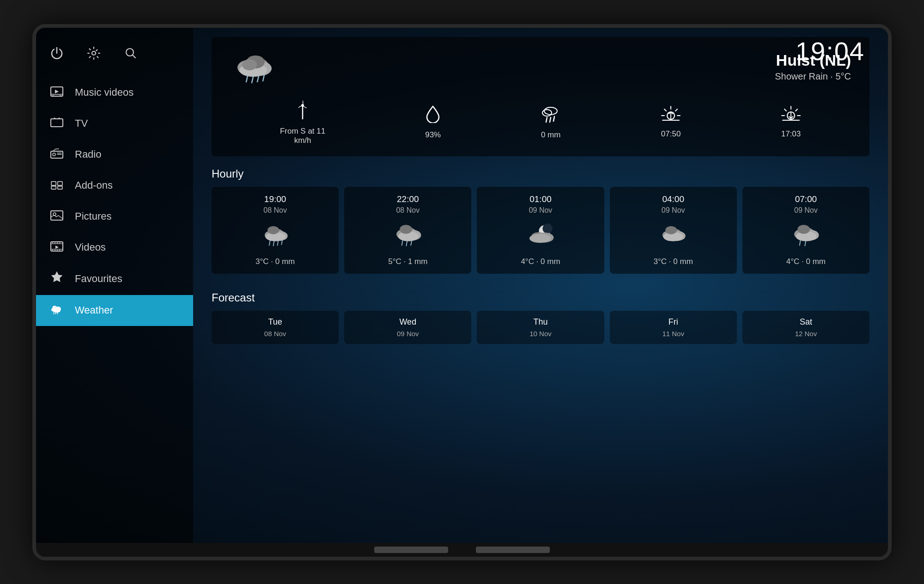  Describe the element at coordinates (303, 122) in the screenshot. I see `wind-detail: From S at 11 km/h` at that location.